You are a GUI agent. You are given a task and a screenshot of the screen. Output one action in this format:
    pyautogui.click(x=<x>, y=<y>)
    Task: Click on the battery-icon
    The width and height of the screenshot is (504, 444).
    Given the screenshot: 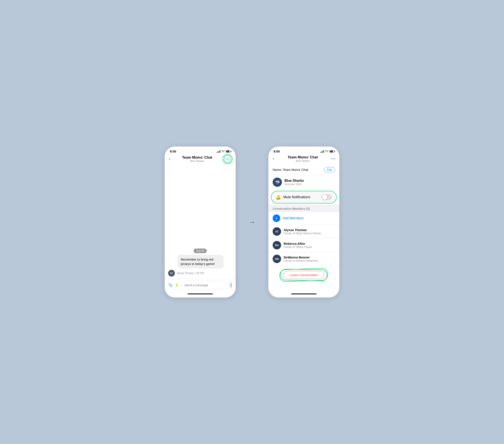 What is the action you would take?
    pyautogui.click(x=228, y=151)
    